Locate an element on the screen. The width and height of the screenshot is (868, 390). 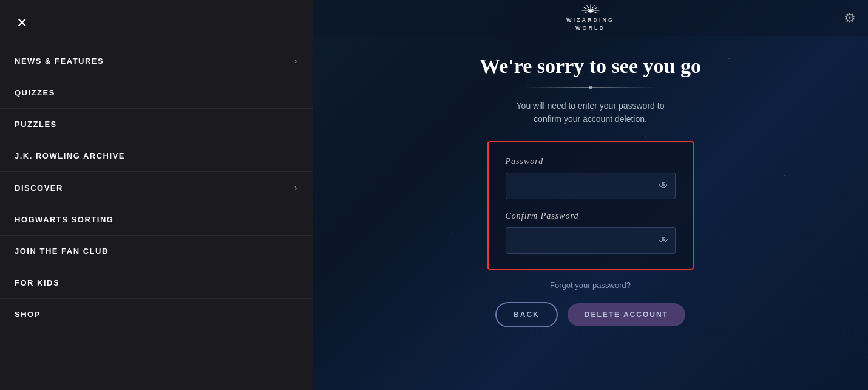
delete-account-button: DELETE ACCOUNT is located at coordinates (626, 315).